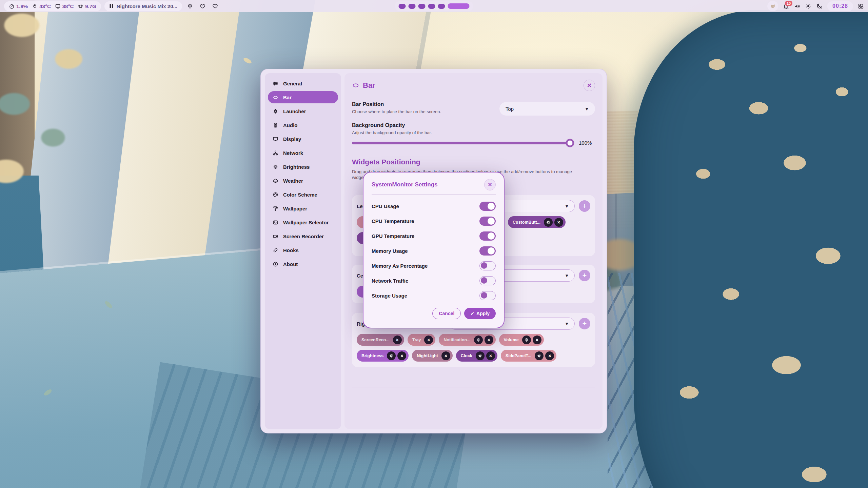 Image resolution: width=868 pixels, height=488 pixels. What do you see at coordinates (303, 125) in the screenshot?
I see `sidebar-item-audio: Audio` at bounding box center [303, 125].